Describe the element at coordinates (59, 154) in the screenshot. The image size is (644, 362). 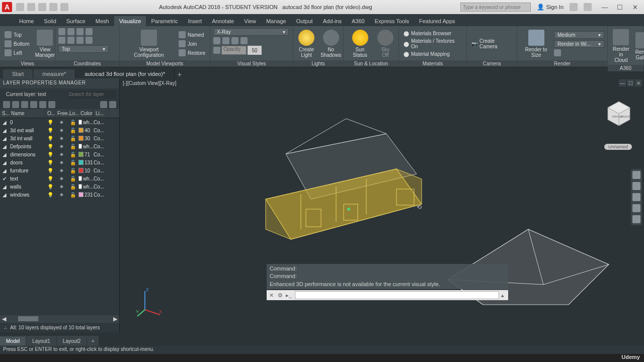
I see `layer-row: ◢dimensions💡☀🔓71Co...` at that location.